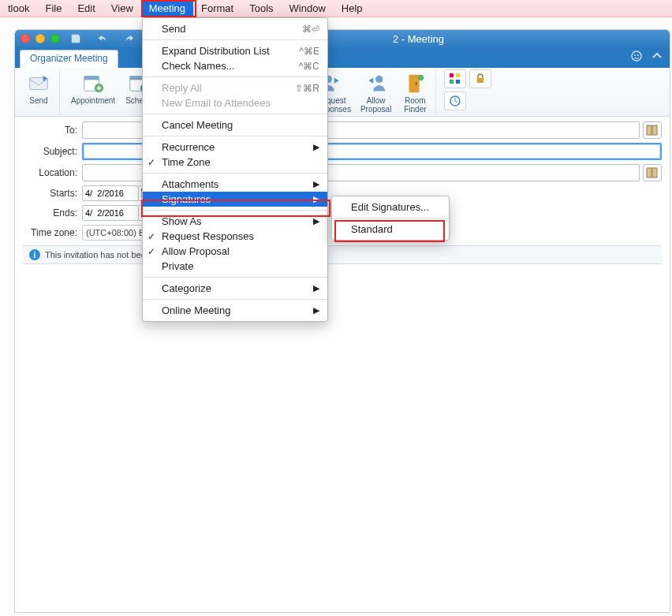 This screenshot has height=616, width=672. Describe the element at coordinates (652, 130) in the screenshot. I see `address-book-button` at that location.